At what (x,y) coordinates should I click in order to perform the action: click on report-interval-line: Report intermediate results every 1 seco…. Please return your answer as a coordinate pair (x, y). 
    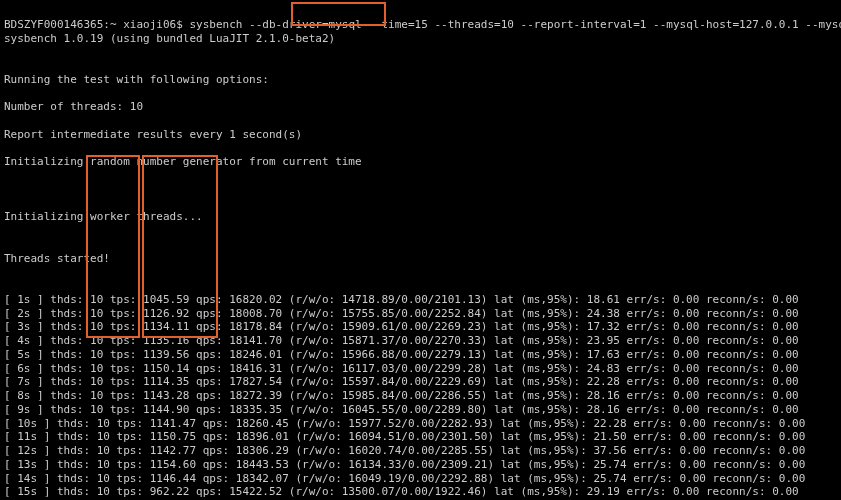
    Looking at the image, I should click on (420, 135).